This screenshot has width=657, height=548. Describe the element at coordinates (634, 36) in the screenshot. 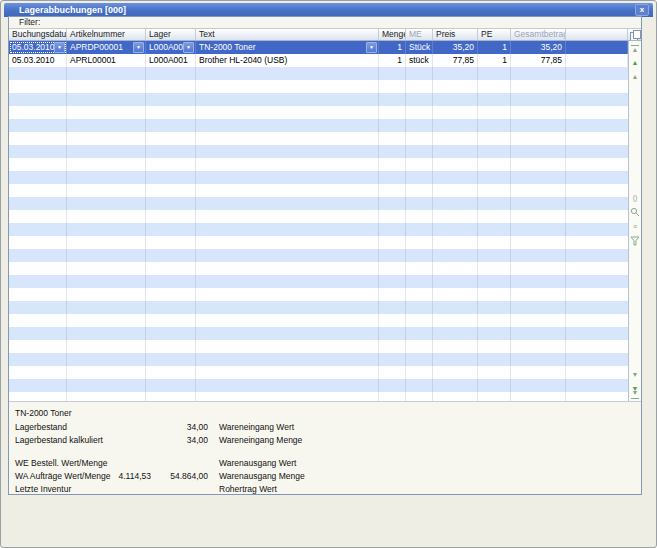

I see `copy-icon` at that location.